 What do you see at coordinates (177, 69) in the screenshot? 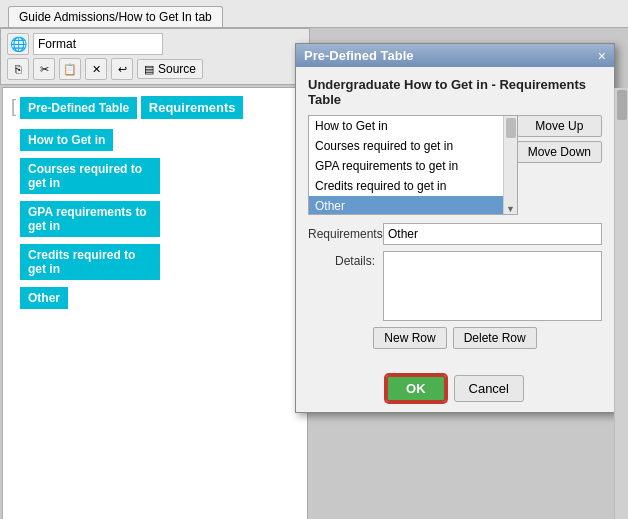
I see `source-label: Source` at bounding box center [177, 69].